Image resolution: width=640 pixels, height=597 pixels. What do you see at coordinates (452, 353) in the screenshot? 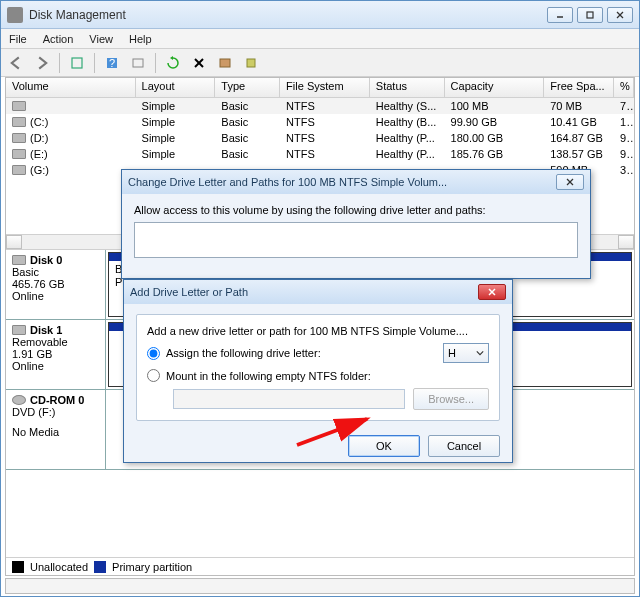
I see `drive-letter-value: H` at bounding box center [452, 353].